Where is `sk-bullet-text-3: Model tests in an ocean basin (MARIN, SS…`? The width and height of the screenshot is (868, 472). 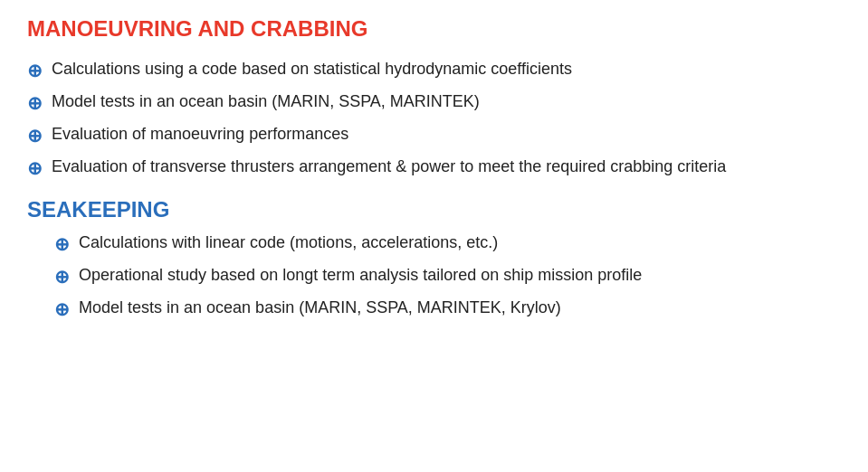 sk-bullet-text-3: Model tests in an ocean basin (MARIN, SS… is located at coordinates (460, 307).